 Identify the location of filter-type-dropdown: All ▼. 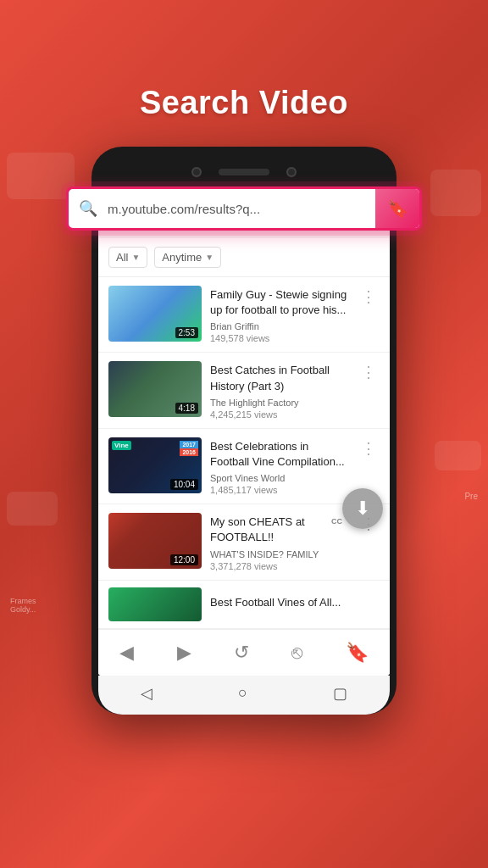
(128, 258).